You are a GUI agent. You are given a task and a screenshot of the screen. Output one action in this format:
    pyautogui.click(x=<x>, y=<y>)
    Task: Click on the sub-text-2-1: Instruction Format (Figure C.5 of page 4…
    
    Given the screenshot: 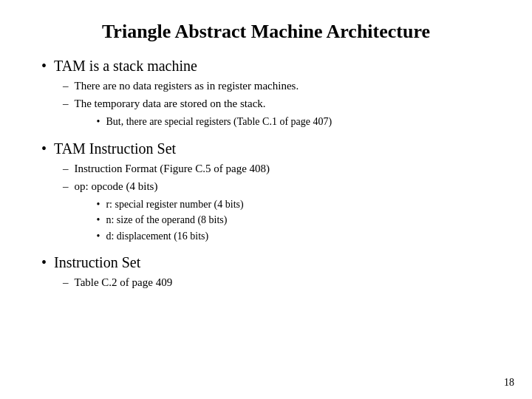 What is the action you would take?
    pyautogui.click(x=173, y=168)
    